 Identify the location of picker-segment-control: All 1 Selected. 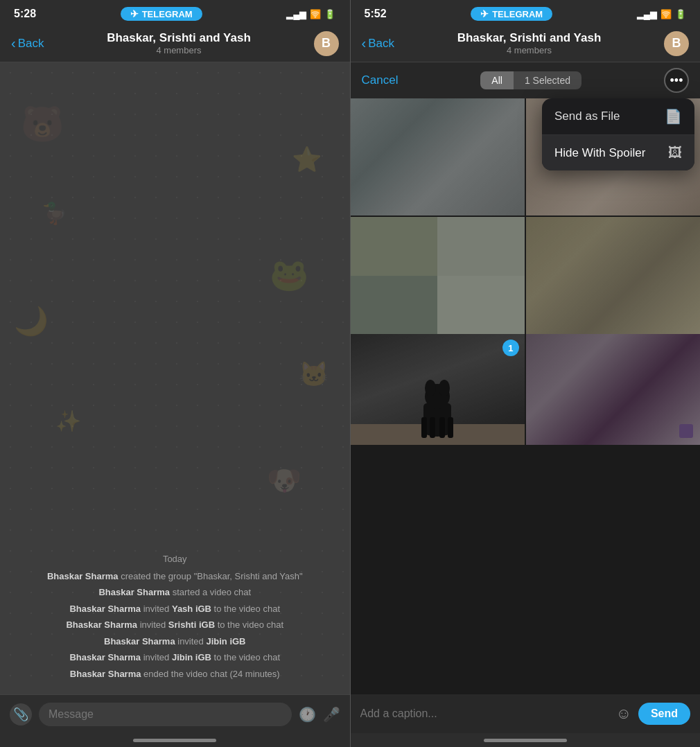
(531, 80).